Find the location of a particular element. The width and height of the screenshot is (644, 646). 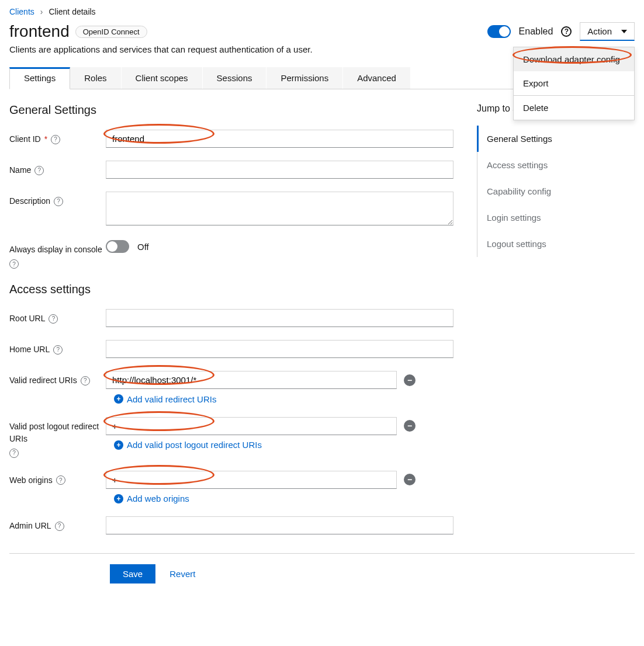

protocol-badge: OpenID Connect is located at coordinates (111, 32).